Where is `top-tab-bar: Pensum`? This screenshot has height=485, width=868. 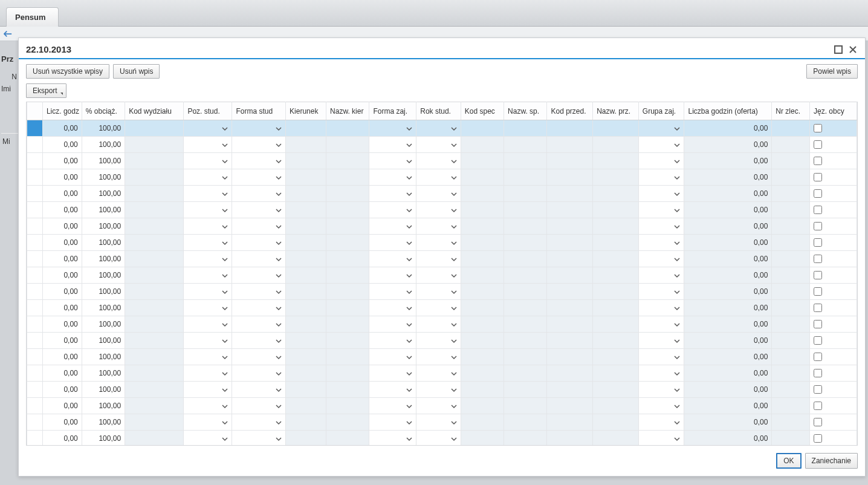
top-tab-bar: Pensum is located at coordinates (434, 13).